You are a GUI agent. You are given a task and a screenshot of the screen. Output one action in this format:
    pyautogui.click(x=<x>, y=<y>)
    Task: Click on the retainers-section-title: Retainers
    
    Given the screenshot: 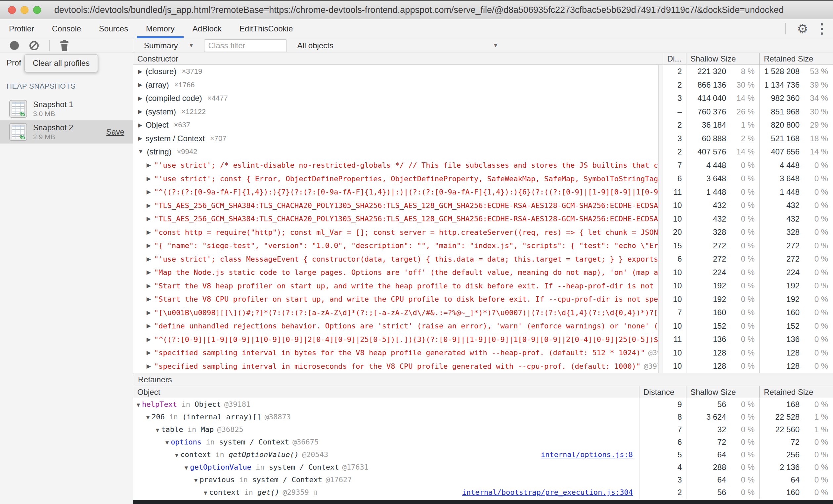 What is the action you would take?
    pyautogui.click(x=483, y=380)
    